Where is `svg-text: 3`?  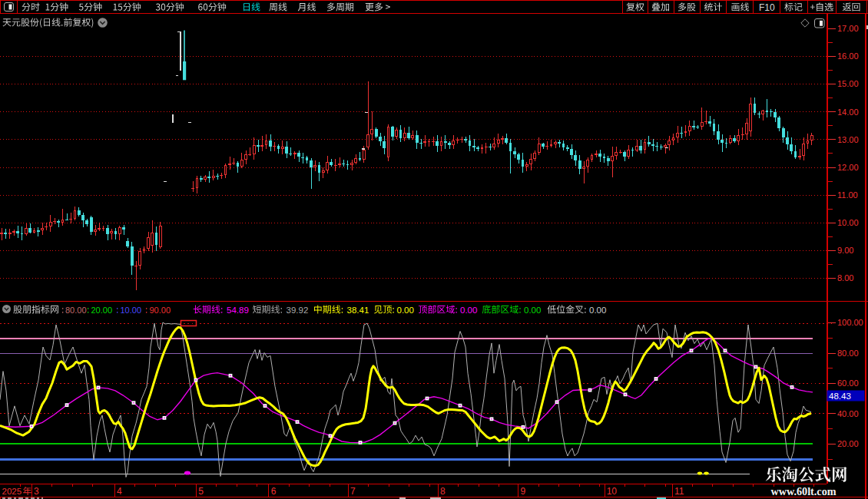 svg-text: 3 is located at coordinates (37, 491).